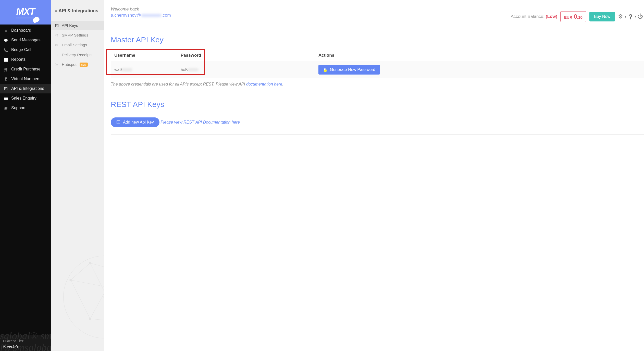 The width and height of the screenshot is (644, 351). I want to click on api-documentation-link: documentation here, so click(264, 84).